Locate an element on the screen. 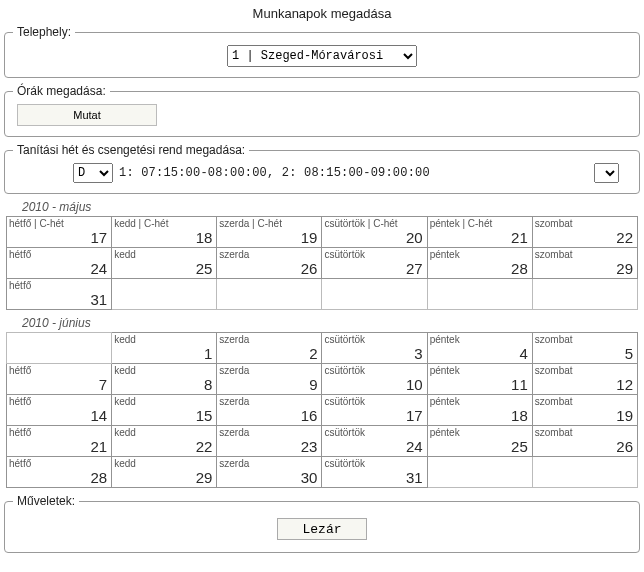 This screenshot has width=644, height=572. schedule-fieldset: Tanítási hét és csengetési rend megadása… is located at coordinates (322, 168).